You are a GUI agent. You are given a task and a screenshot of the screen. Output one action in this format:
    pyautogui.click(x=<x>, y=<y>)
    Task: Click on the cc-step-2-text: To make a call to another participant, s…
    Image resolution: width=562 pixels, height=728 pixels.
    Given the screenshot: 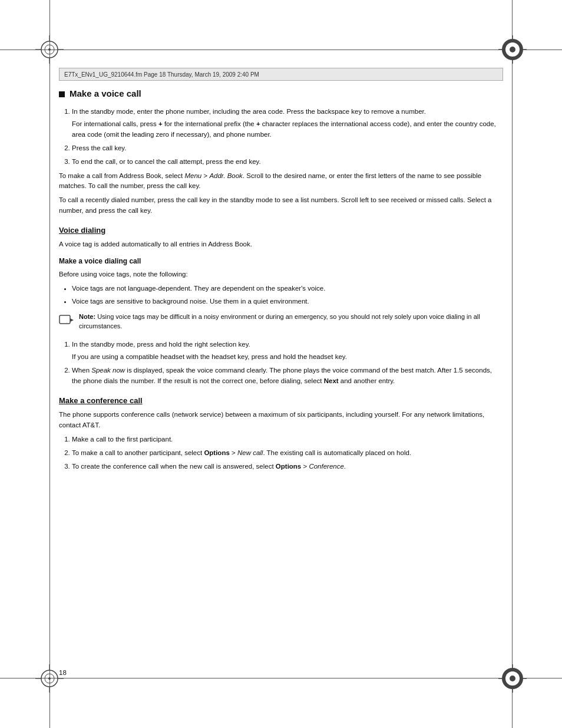 What is the action you would take?
    pyautogui.click(x=242, y=453)
    